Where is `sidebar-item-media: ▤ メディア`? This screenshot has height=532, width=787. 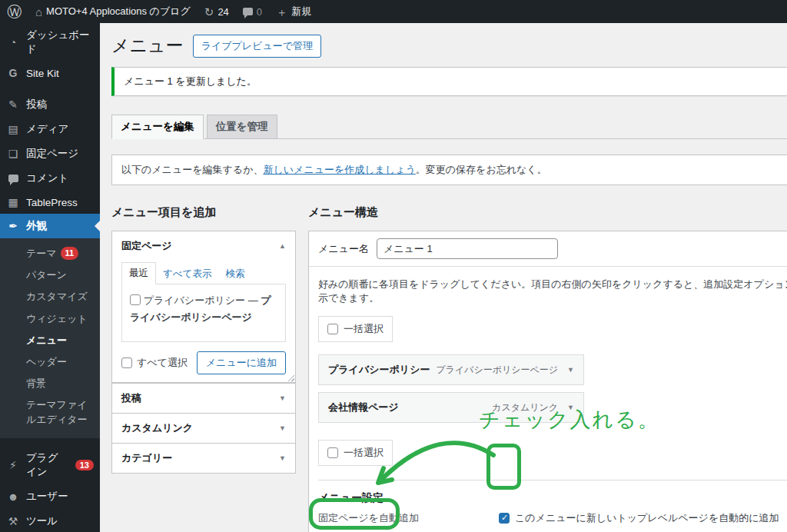
sidebar-item-media: ▤ メディア is located at coordinates (50, 129).